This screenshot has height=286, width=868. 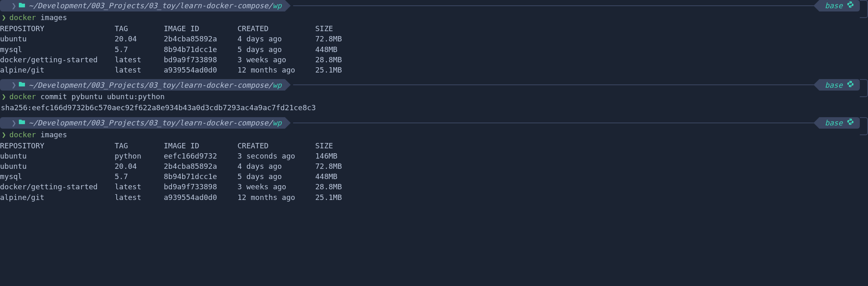 What do you see at coordinates (139, 156) in the screenshot?
I see `table-cell: python` at bounding box center [139, 156].